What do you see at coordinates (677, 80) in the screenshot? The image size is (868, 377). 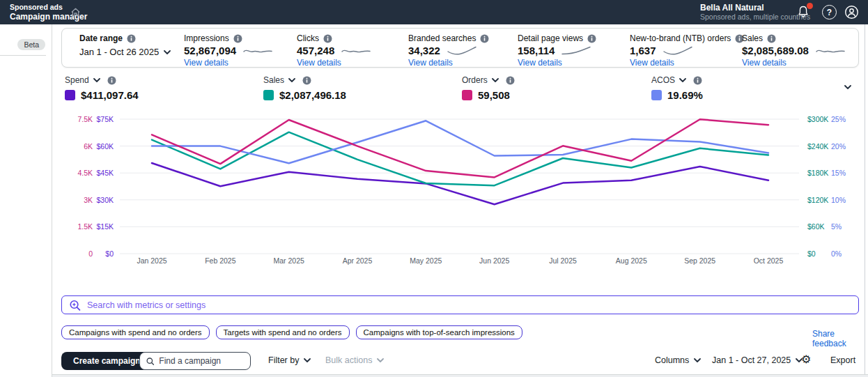 I see `metric-dropdown: ACOS` at bounding box center [677, 80].